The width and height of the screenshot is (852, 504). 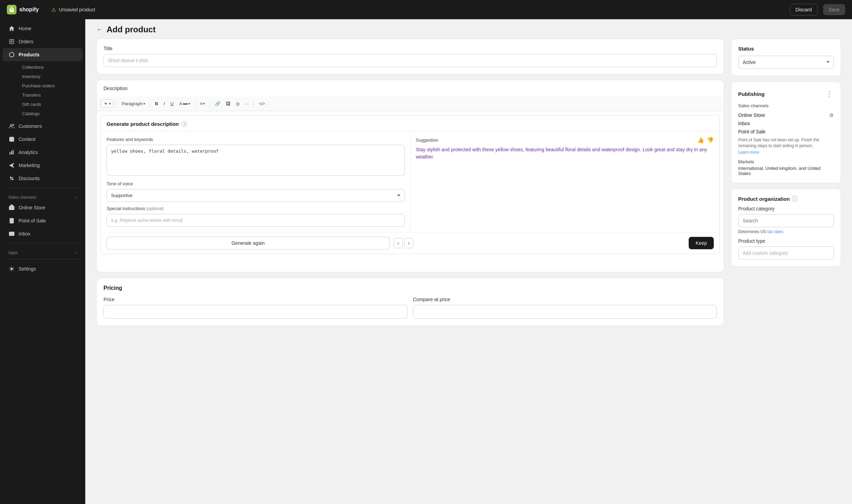 What do you see at coordinates (238, 104) in the screenshot?
I see `emoji-button: ◎` at bounding box center [238, 104].